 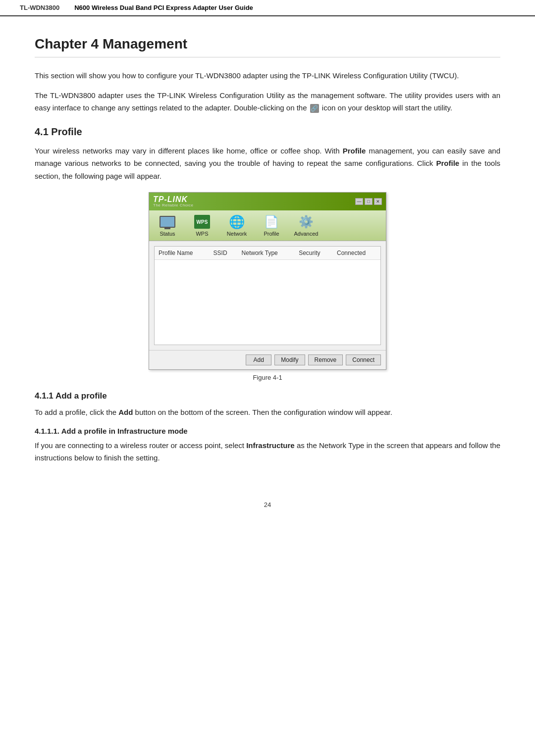 I want to click on profile-icon: 📄, so click(x=271, y=222).